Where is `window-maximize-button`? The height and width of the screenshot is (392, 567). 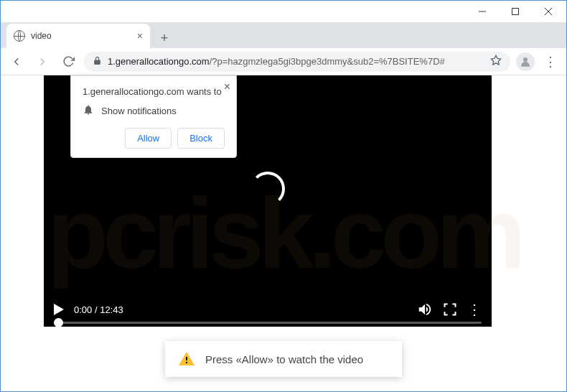
window-maximize-button is located at coordinates (515, 11).